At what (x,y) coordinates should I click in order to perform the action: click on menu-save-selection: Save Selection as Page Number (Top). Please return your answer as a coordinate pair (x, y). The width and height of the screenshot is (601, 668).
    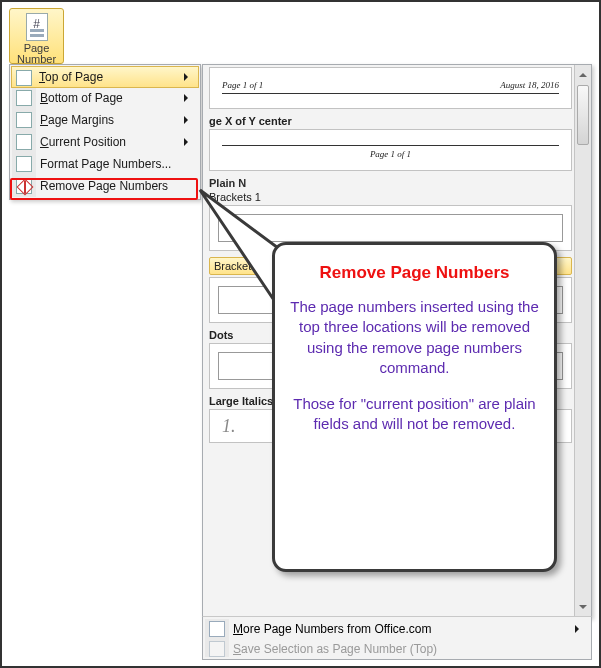
    Looking at the image, I should click on (397, 649).